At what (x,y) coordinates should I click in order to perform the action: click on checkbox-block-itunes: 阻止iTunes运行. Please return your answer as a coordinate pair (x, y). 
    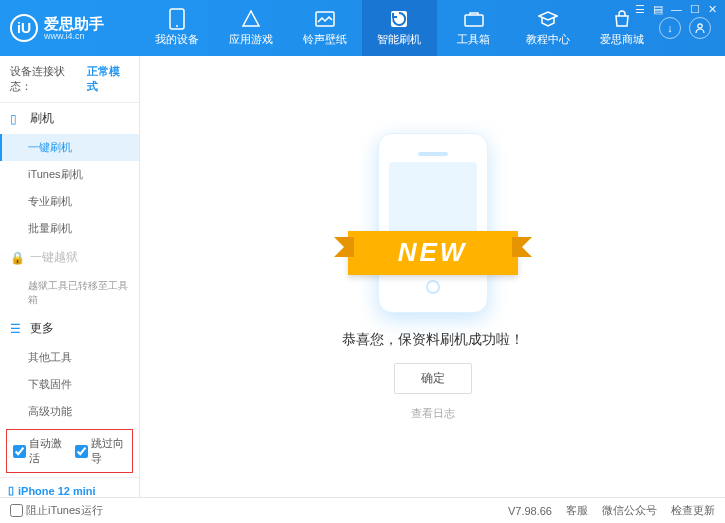
    Looking at the image, I should click on (56, 510).